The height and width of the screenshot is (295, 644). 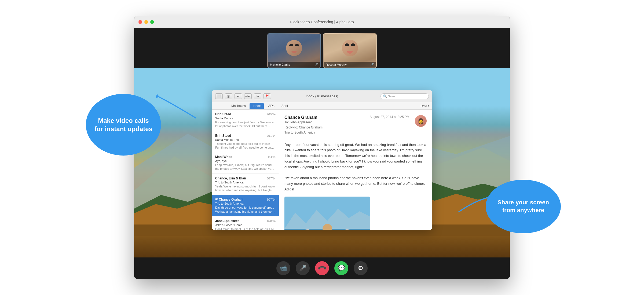 I want to click on ei-date-0: 9/15/14, so click(x=271, y=114).